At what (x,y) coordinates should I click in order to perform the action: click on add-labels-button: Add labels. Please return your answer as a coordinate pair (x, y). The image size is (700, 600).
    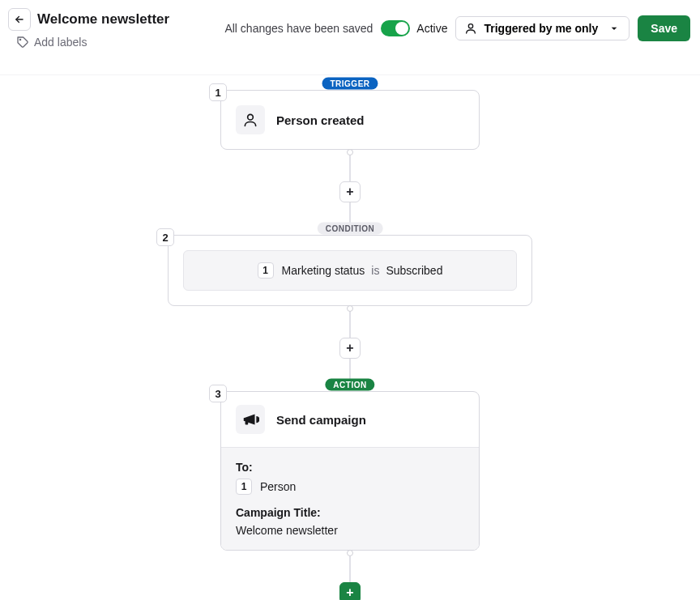
    Looking at the image, I should click on (89, 42).